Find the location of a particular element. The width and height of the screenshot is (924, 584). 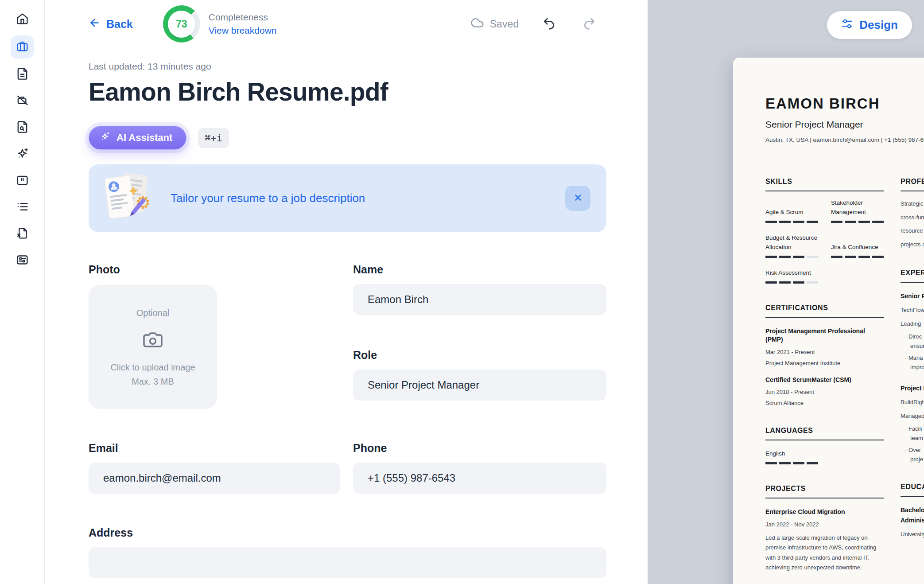

home-icon is located at coordinates (22, 19).